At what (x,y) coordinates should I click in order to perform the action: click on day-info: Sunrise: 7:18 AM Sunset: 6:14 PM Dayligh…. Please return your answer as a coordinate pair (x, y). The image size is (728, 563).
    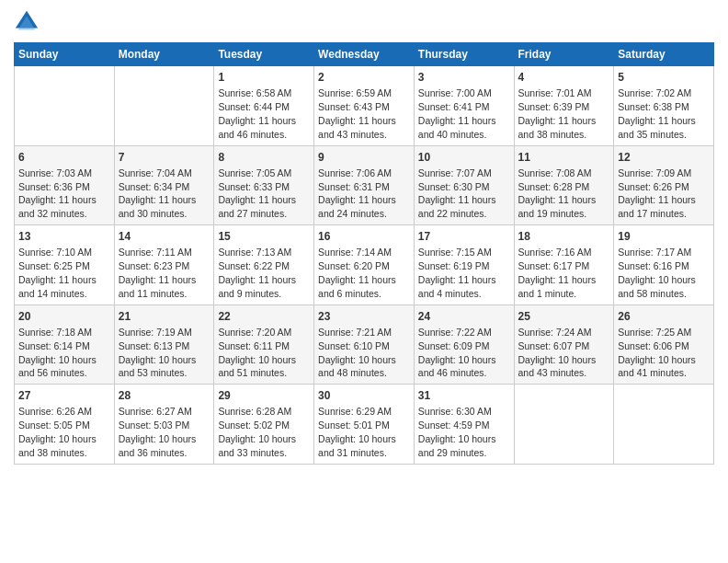
    Looking at the image, I should click on (57, 353).